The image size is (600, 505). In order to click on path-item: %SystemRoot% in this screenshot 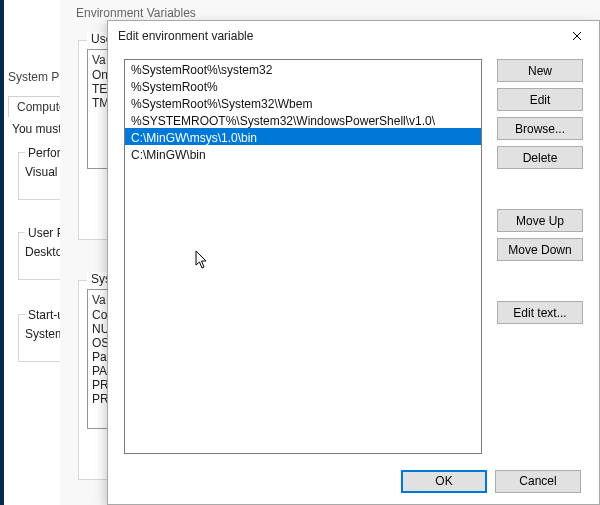, I will do `click(303, 86)`.